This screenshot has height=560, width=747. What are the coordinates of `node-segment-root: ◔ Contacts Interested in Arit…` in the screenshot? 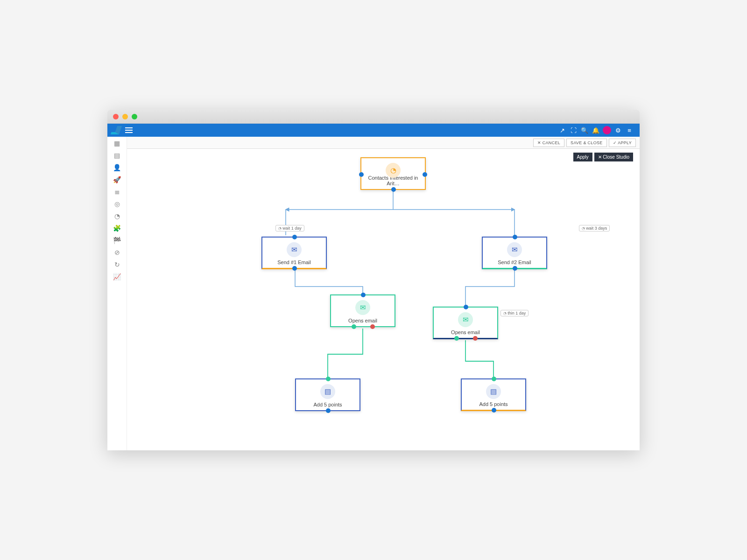 It's located at (393, 174).